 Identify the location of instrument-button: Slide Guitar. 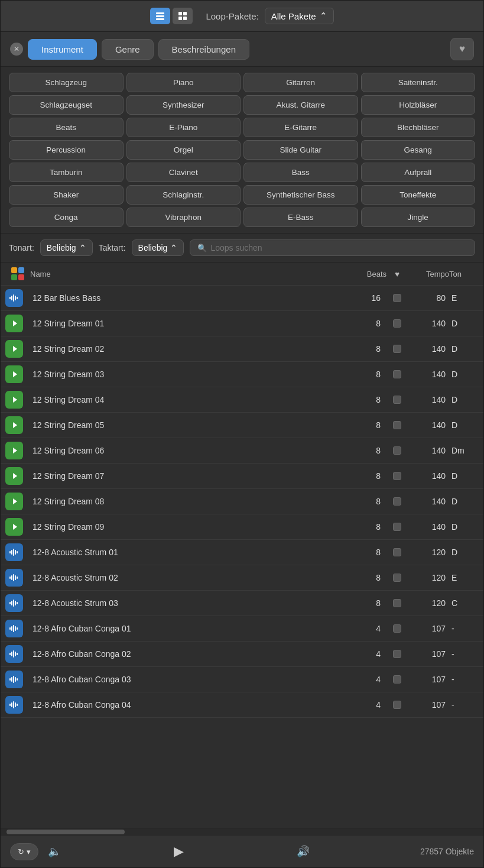
(301, 150).